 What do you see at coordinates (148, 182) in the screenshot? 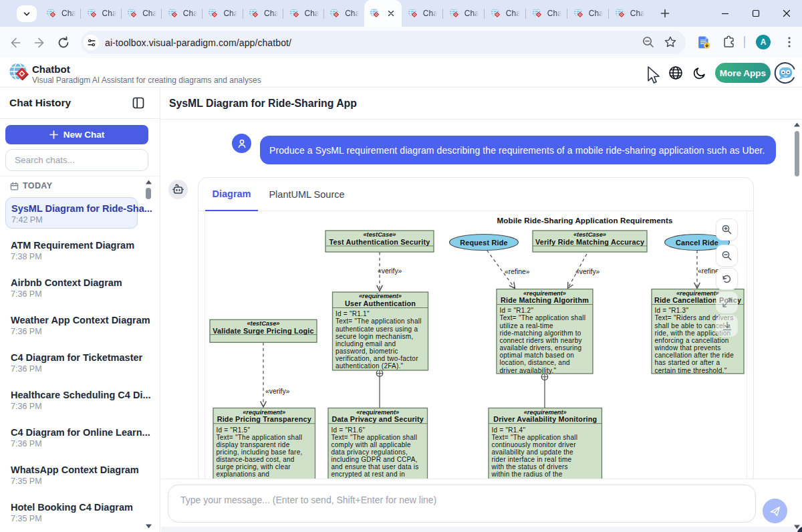
I see `sidebar-scroll-up-icon` at bounding box center [148, 182].